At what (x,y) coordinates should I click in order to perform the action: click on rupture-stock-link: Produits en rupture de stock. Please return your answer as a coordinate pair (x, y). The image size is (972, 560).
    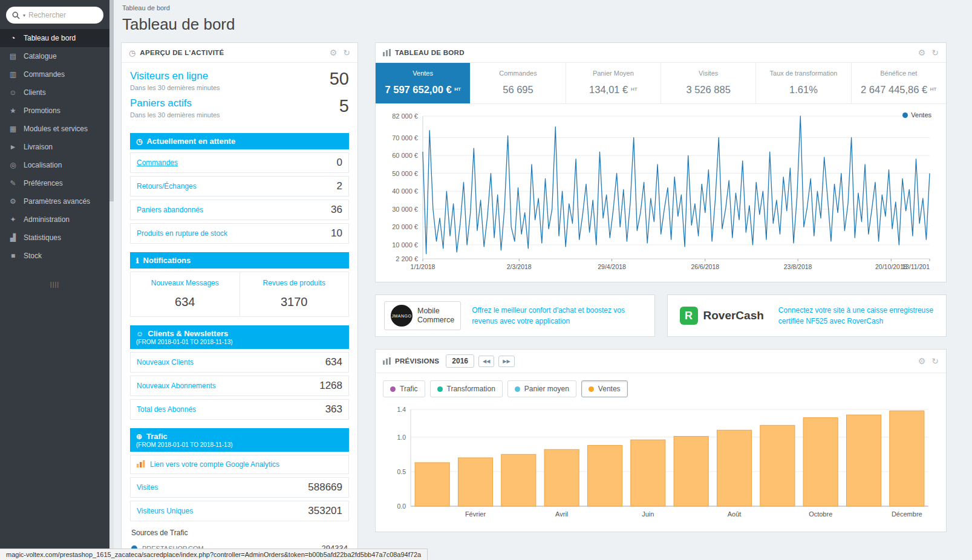
    Looking at the image, I should click on (182, 233).